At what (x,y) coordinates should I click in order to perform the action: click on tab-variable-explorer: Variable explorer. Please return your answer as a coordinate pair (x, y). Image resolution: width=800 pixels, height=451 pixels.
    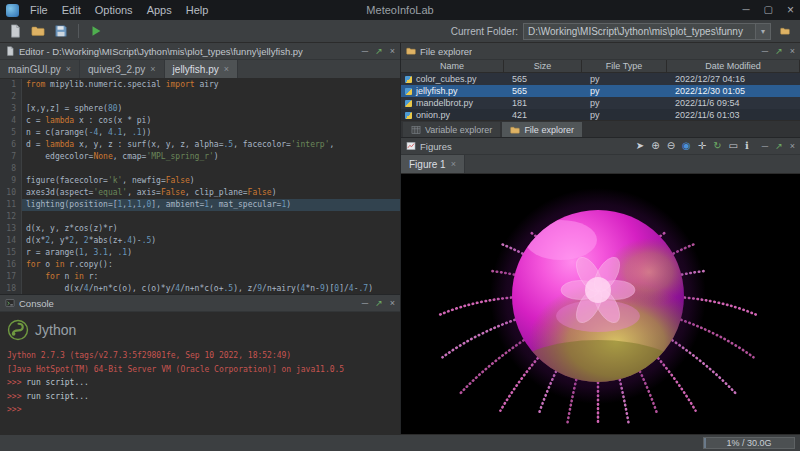
    Looking at the image, I should click on (452, 130).